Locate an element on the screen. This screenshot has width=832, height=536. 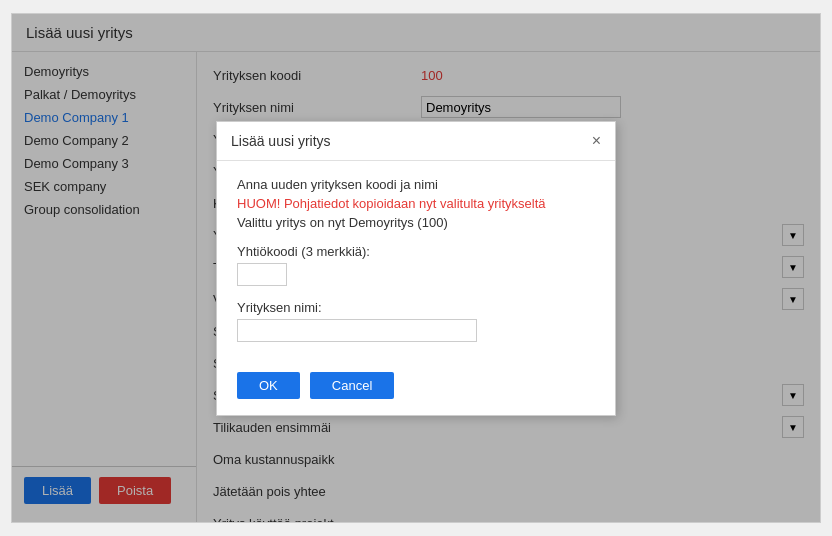
modal-info: Anna uuden yrityksen koodi ja nimi HUOM!… is located at coordinates (416, 204).